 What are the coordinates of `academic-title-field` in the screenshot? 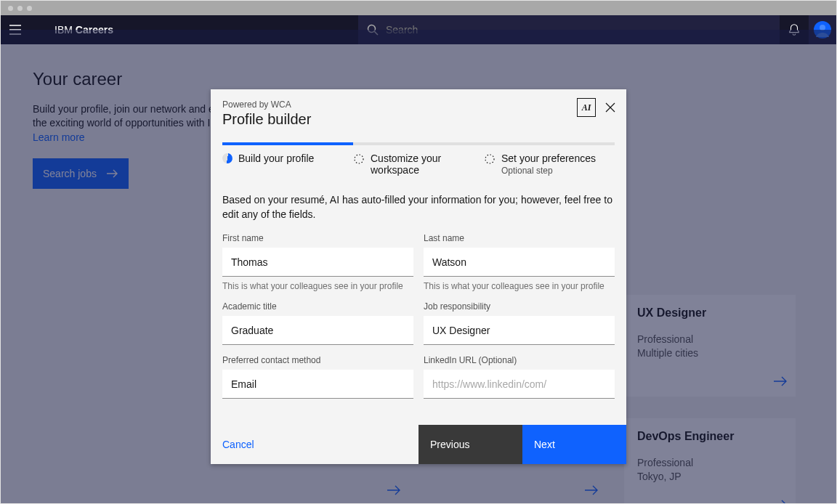 It's located at (318, 330).